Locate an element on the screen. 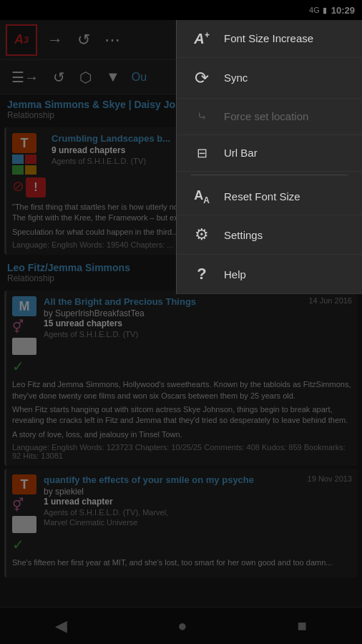  help-label: Help is located at coordinates (235, 275).